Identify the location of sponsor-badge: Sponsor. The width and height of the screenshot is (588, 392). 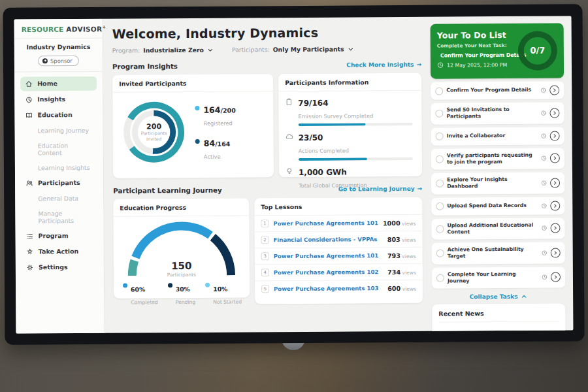
(59, 61).